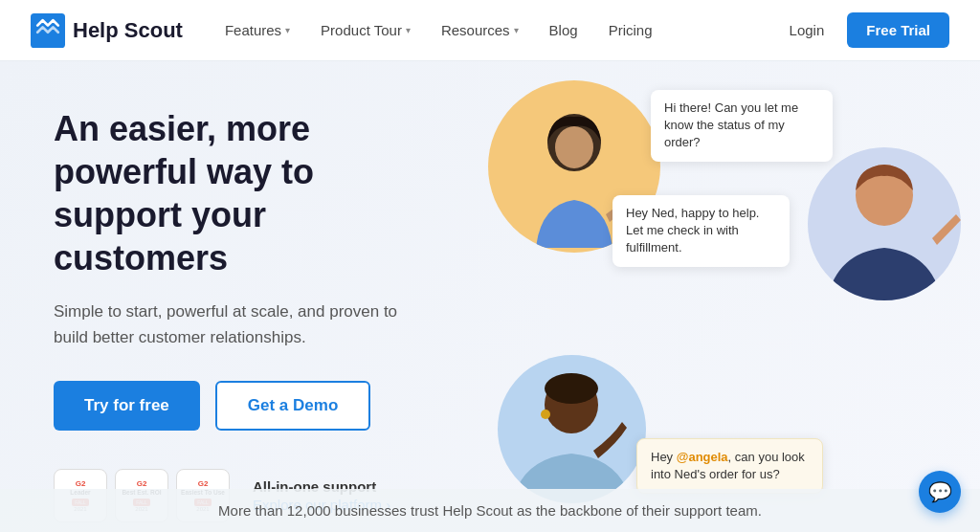 The height and width of the screenshot is (532, 980). What do you see at coordinates (702, 457) in the screenshot?
I see `mention-text: @angela` at bounding box center [702, 457].